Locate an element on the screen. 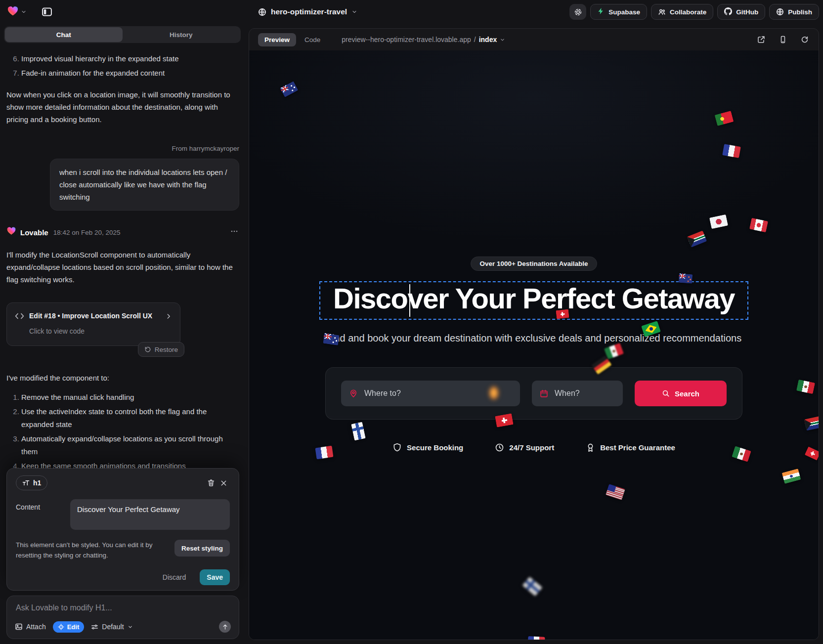 This screenshot has width=823, height=644. collaborate-users-icon is located at coordinates (662, 12).